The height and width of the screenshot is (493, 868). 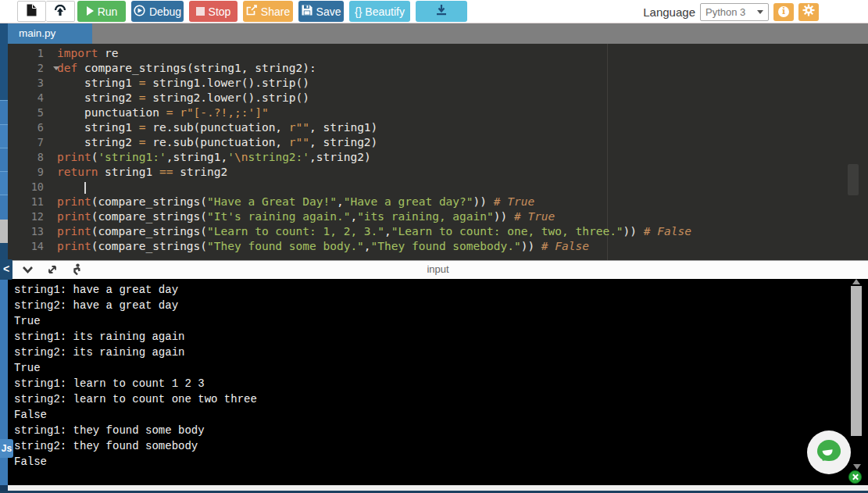 I want to click on line-number: 3, so click(x=30, y=83).